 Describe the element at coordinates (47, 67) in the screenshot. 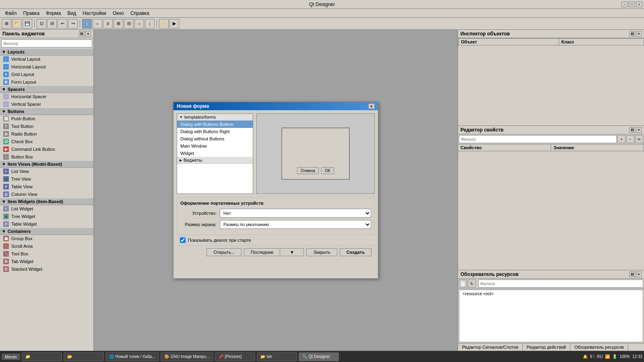

I see `widget-horizontal-layout: ↔ Horizontal Layout` at that location.